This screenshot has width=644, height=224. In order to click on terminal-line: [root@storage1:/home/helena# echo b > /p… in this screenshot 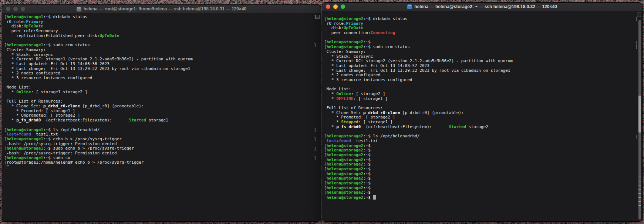, I will do `click(160, 163)`.